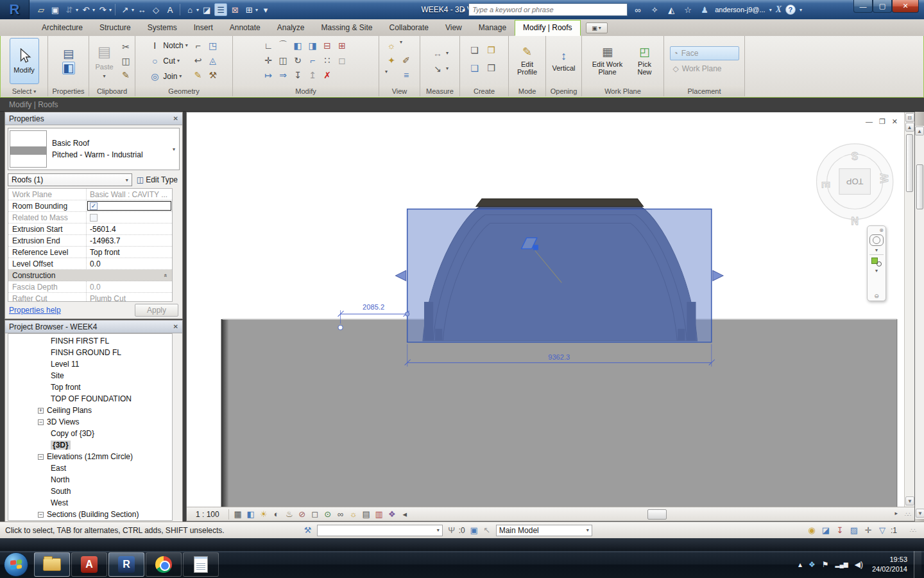 The width and height of the screenshot is (924, 578). Describe the element at coordinates (771, 10) in the screenshot. I see `user-menu-caret-icon: ▾` at that location.